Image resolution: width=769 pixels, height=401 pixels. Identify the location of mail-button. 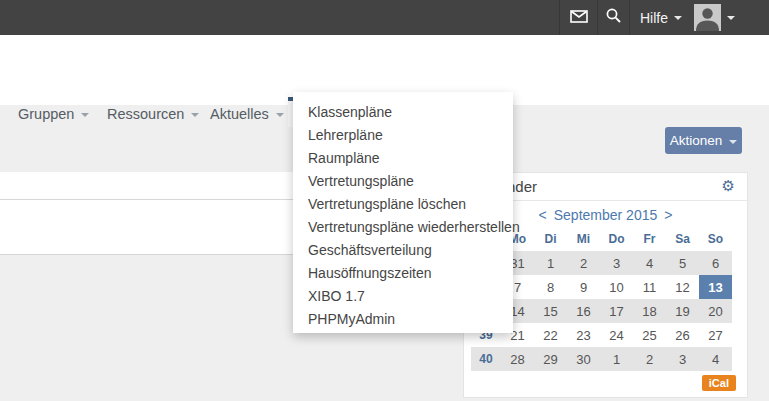
(578, 18).